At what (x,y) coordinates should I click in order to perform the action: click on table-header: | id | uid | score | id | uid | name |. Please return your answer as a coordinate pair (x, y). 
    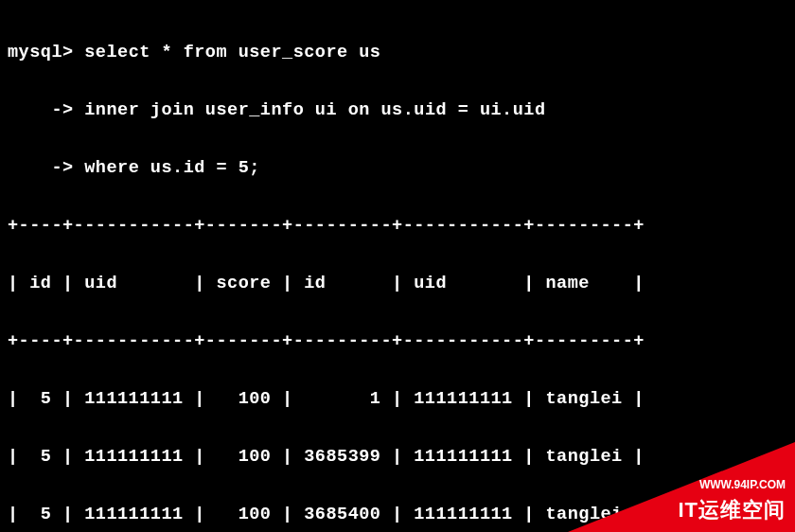
    Looking at the image, I should click on (398, 284).